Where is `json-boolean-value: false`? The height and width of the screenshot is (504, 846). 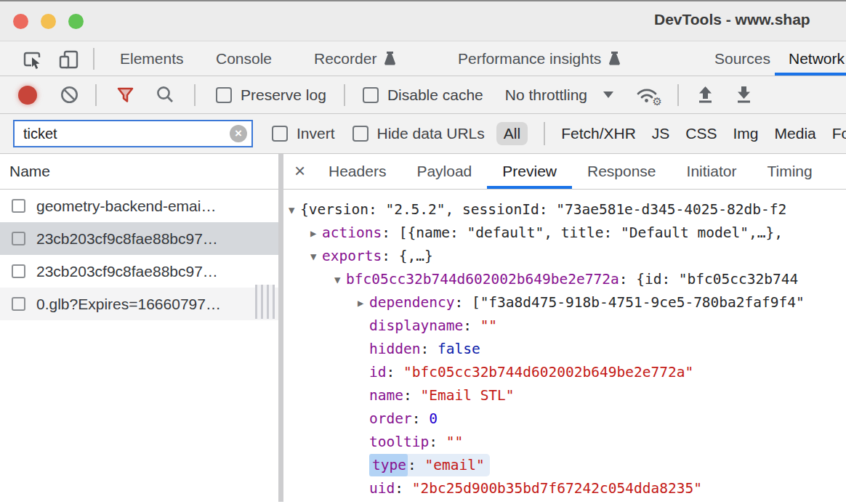 json-boolean-value: false is located at coordinates (459, 349).